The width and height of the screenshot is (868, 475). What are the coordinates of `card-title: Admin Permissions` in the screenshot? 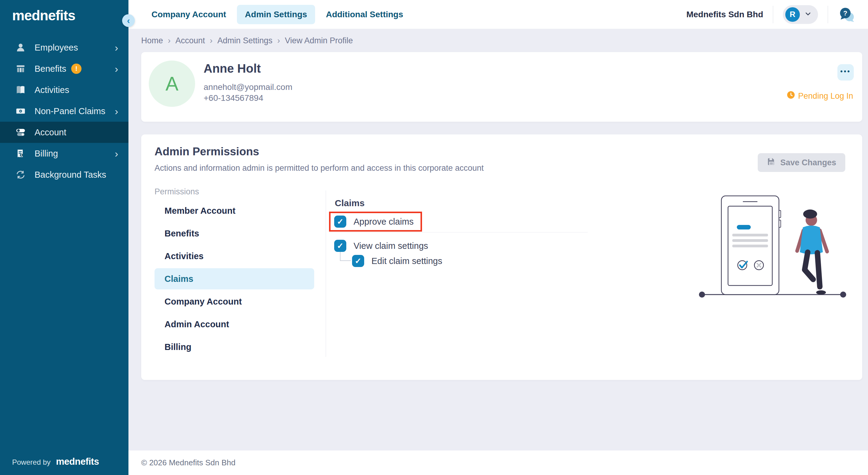 It's located at (207, 151).